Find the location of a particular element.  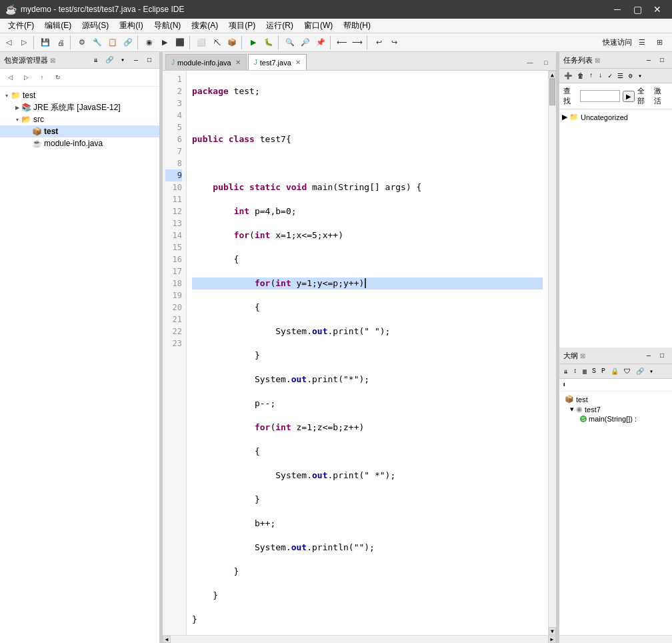

menu-edit: 编辑(E) is located at coordinates (58, 25).